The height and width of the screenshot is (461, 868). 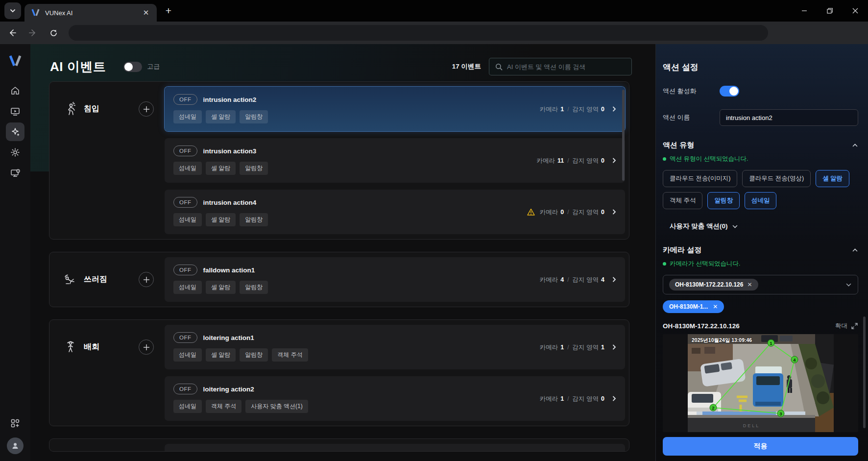 I want to click on event-row: OFF loitering action1 섬네일 셀 알람 알림창 객체 주석…, so click(x=395, y=347).